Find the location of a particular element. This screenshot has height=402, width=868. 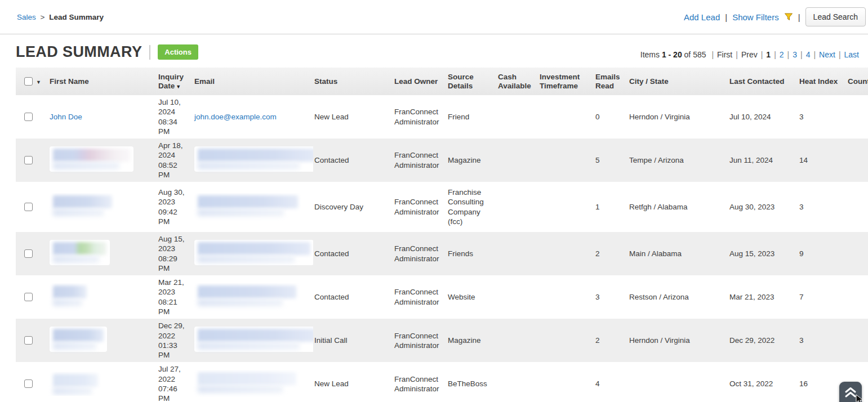

pagination-4: 4 is located at coordinates (808, 55).